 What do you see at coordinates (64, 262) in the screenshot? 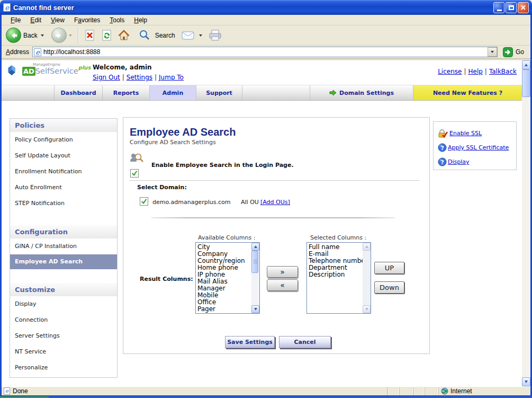
I see `sidebar-item-employee-ad-search: Employee AD Search` at bounding box center [64, 262].